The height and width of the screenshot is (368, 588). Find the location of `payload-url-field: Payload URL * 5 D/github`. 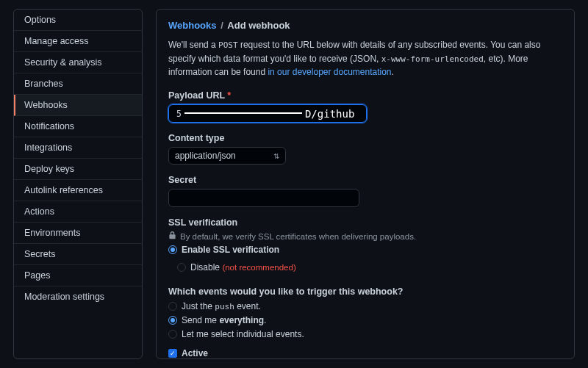

payload-url-field: Payload URL * 5 D/github is located at coordinates (365, 107).